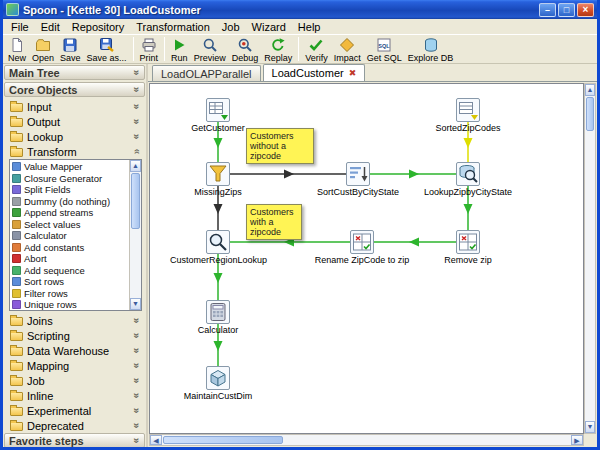 The image size is (600, 450). What do you see at coordinates (70, 294) in the screenshot?
I see `step-item-filter-rows: Filter rows` at bounding box center [70, 294].